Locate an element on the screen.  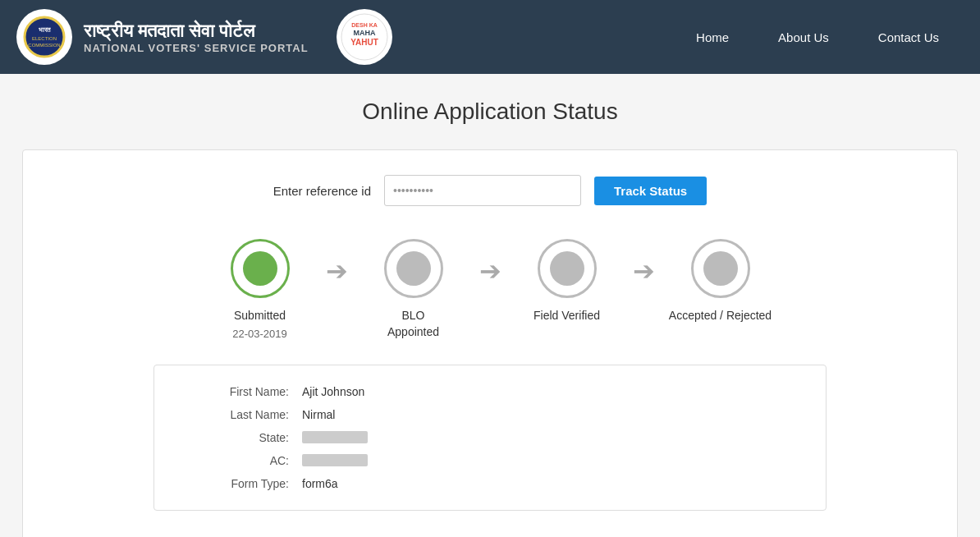
step-submitted: Submitted 22-03-2019 is located at coordinates (260, 289).